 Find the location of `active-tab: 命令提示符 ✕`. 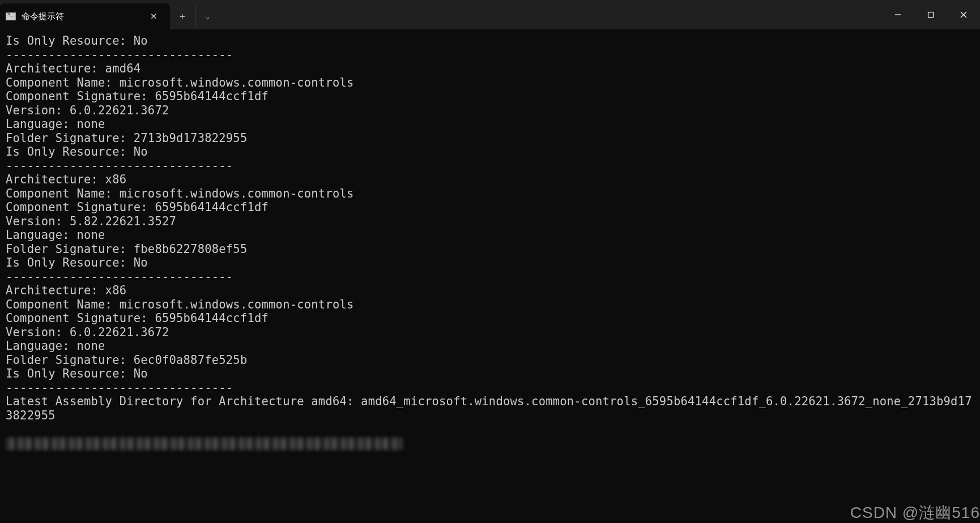

active-tab: 命令提示符 ✕ is located at coordinates (85, 16).